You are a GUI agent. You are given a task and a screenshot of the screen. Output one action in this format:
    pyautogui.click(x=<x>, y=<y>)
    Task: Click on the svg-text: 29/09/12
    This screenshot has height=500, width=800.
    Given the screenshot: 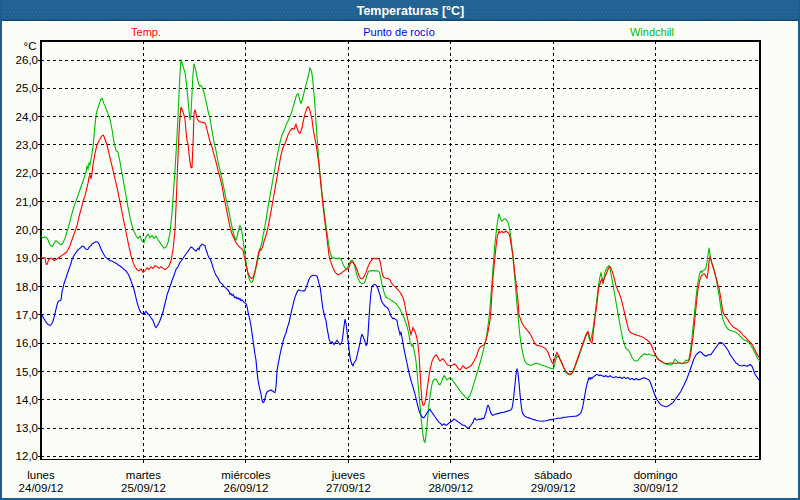 What is the action you would take?
    pyautogui.click(x=554, y=488)
    